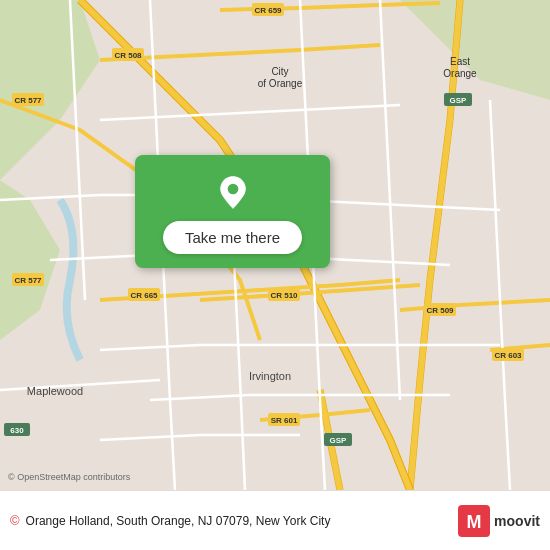  Describe the element at coordinates (234, 520) in the screenshot. I see `bottom-left-info: © Orange Holland, South Orange, NJ 07079…` at that location.